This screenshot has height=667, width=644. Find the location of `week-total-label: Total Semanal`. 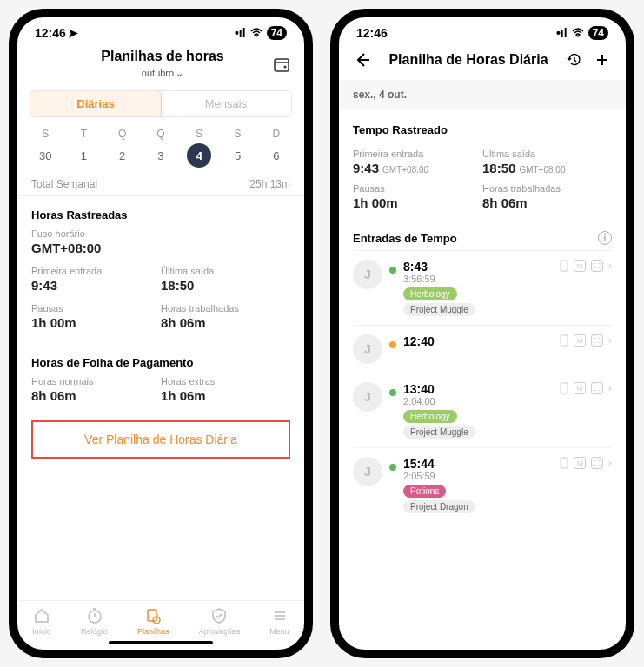

week-total-label: Total Semanal is located at coordinates (64, 184).